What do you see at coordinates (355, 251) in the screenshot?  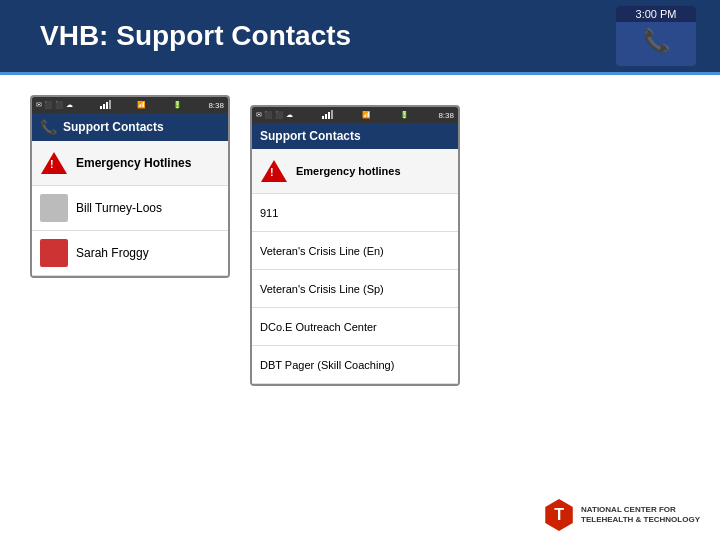 I see `hotline-vcl-en: Veteran's Crisis Line (En)` at bounding box center [355, 251].